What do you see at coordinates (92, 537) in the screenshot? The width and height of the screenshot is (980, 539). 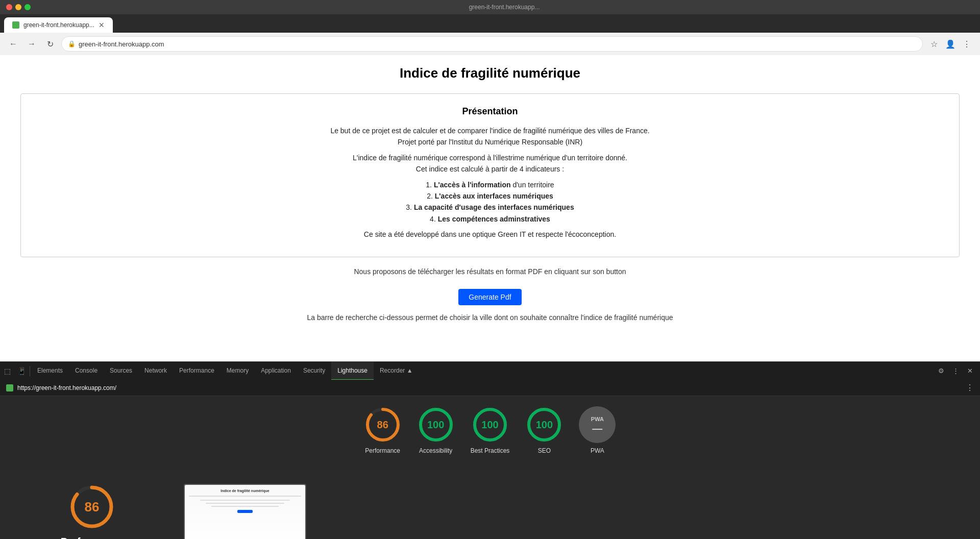 I see `detail-title: Performance` at bounding box center [92, 537].